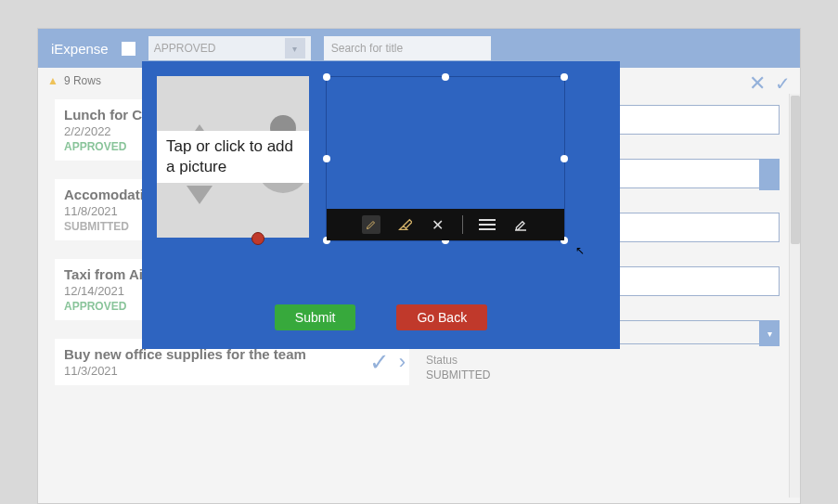 The height and width of the screenshot is (504, 838). What do you see at coordinates (407, 48) in the screenshot?
I see `search-input` at bounding box center [407, 48].